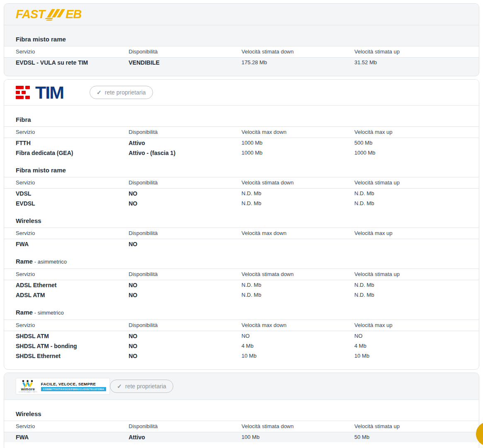 The image size is (483, 448). I want to click on tim-logo-text: TIM, so click(49, 92).